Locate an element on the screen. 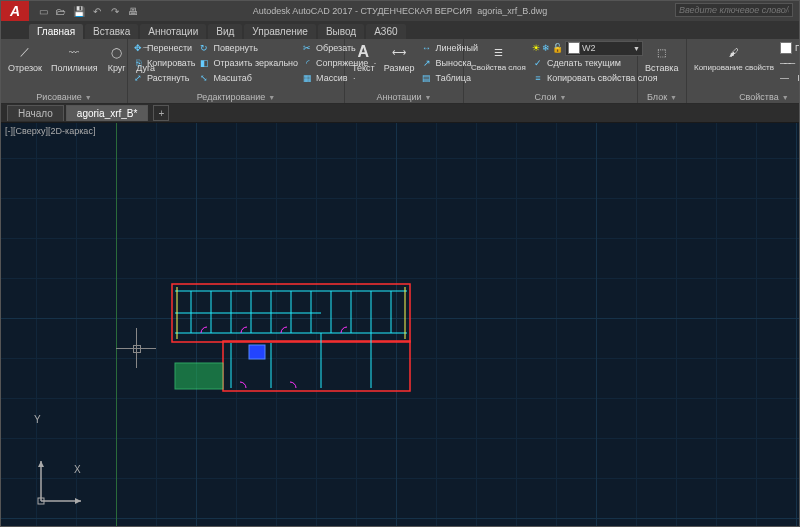 The image size is (800, 527). open-icon: 🗁 is located at coordinates (61, 11).